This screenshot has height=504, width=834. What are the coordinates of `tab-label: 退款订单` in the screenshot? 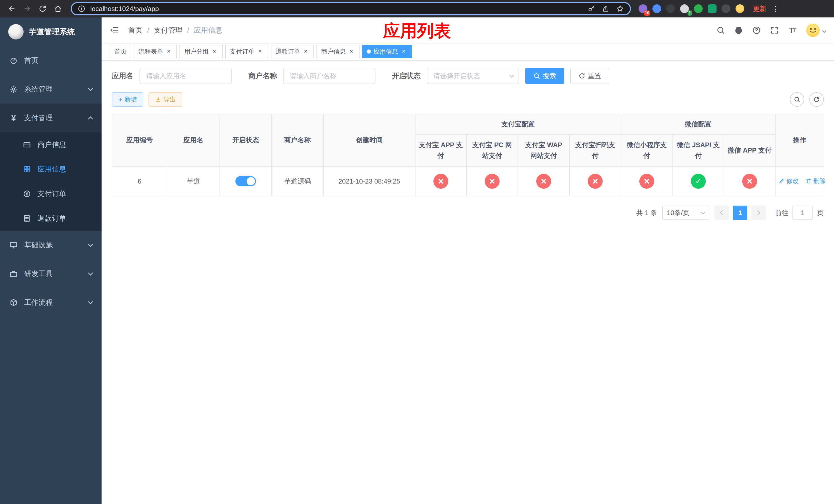 It's located at (288, 51).